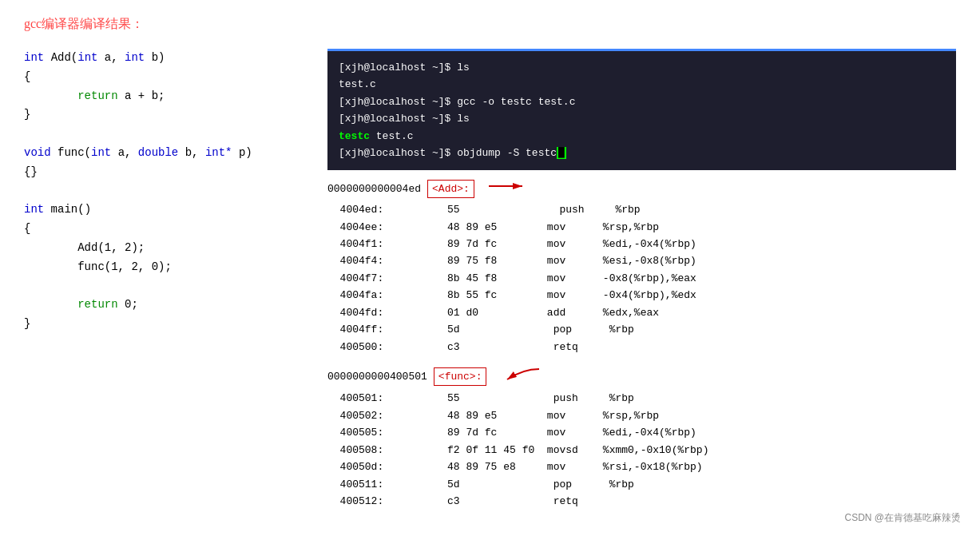  Describe the element at coordinates (642, 377) in the screenshot. I see `asm-func-label: 0000000000400501 <func>:` at that location.